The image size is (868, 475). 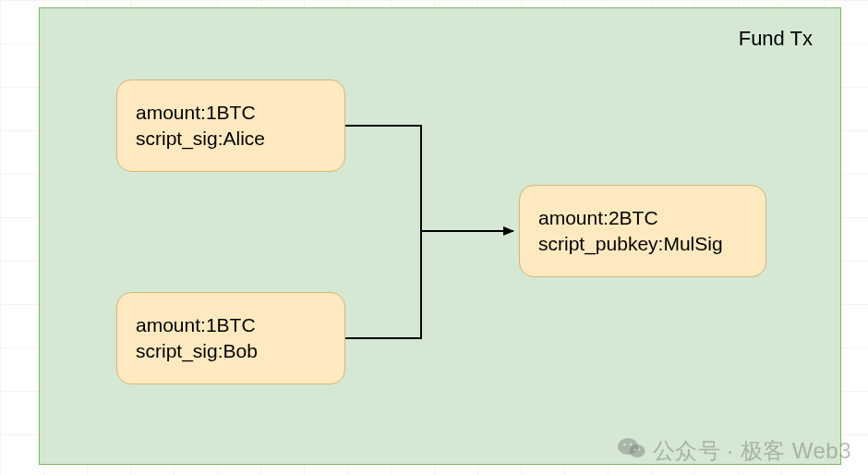 What do you see at coordinates (240, 351) in the screenshot?
I see `input-bob-script: script_sig:Bob` at bounding box center [240, 351].